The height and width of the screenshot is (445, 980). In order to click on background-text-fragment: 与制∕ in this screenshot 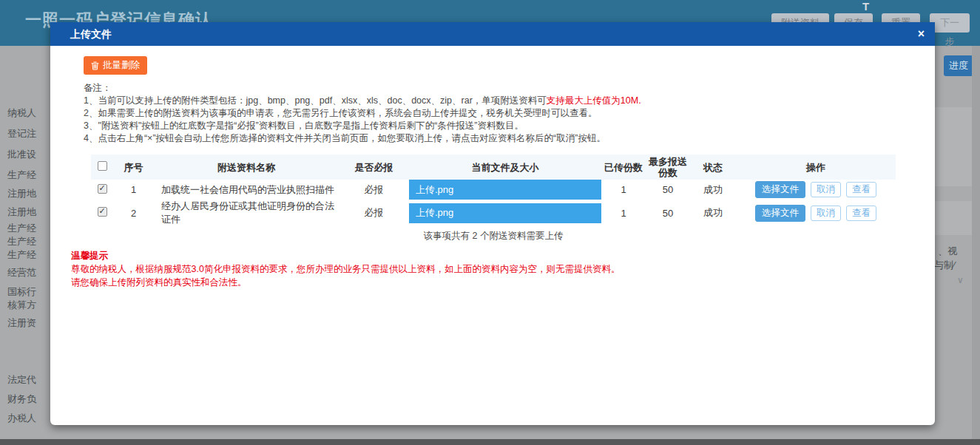, I will do `click(944, 265)`.